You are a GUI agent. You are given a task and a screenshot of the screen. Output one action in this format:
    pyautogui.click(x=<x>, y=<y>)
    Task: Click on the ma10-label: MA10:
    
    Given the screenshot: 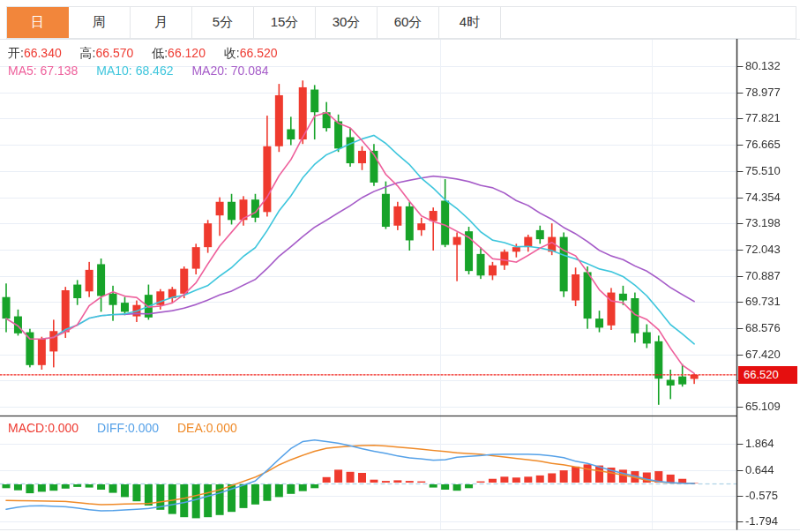 What is the action you would take?
    pyautogui.click(x=114, y=71)
    